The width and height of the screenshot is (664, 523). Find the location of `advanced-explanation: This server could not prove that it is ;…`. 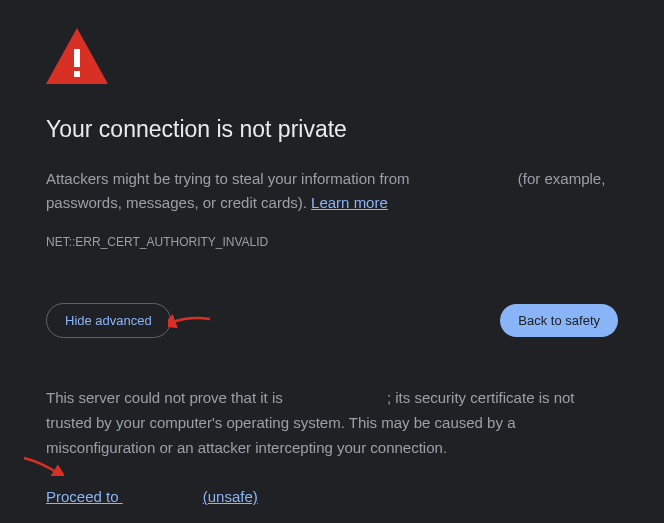

advanced-explanation: This server could not prove that it is ;… is located at coordinates (332, 423).